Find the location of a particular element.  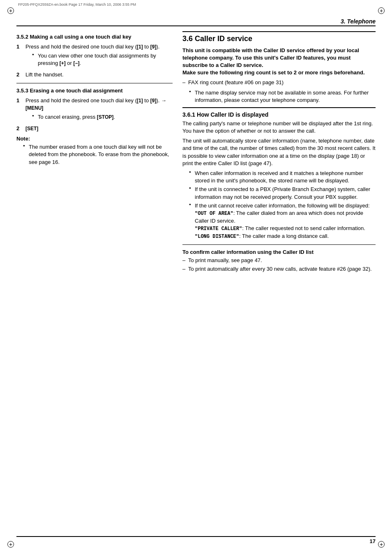

bullet-name-display: The name display service may not be avai… is located at coordinates (282, 97).